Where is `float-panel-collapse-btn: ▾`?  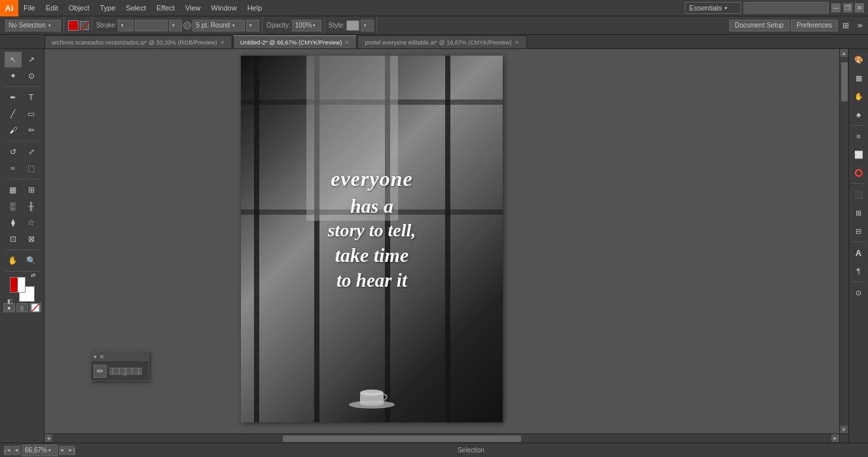
float-panel-collapse-btn: ▾ is located at coordinates (96, 357).